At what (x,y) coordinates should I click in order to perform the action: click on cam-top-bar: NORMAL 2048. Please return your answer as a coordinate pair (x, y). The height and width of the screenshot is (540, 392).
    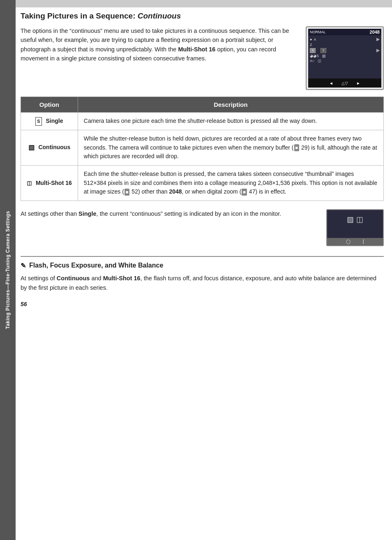
    Looking at the image, I should click on (345, 32).